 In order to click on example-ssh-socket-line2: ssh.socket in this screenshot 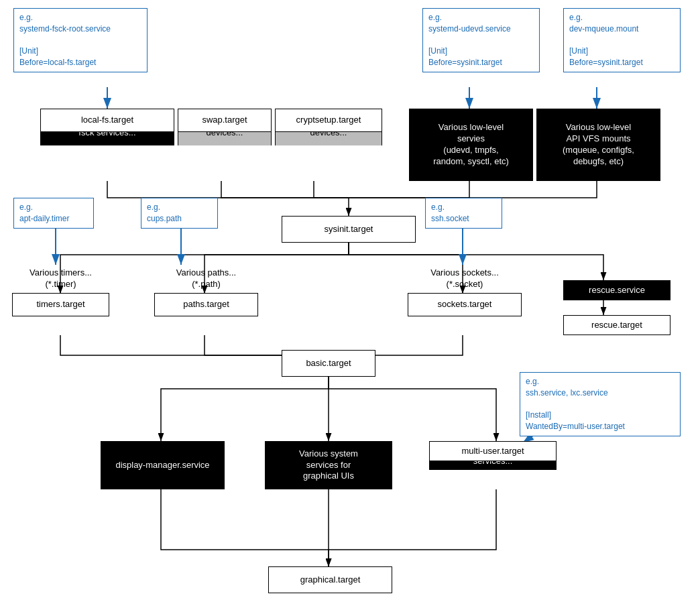, I will do `click(451, 219)`.